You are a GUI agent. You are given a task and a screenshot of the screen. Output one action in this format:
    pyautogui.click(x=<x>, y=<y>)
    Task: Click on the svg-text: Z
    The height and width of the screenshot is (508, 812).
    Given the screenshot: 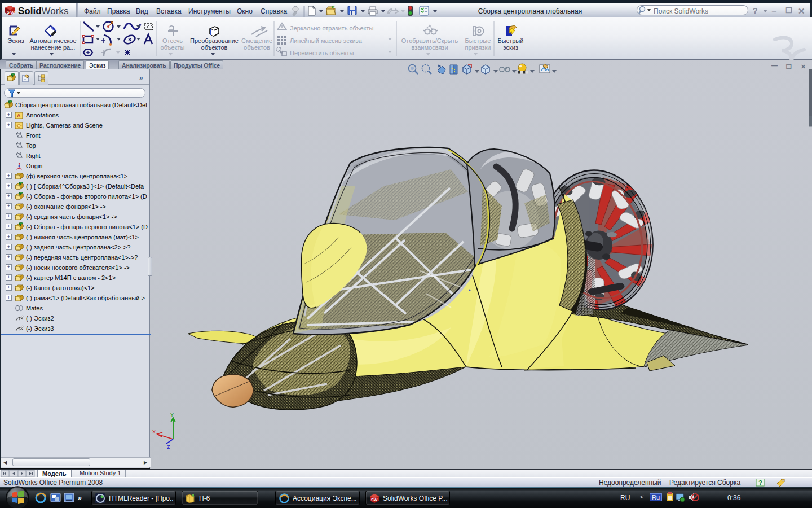 What is the action you would take?
    pyautogui.click(x=169, y=447)
    